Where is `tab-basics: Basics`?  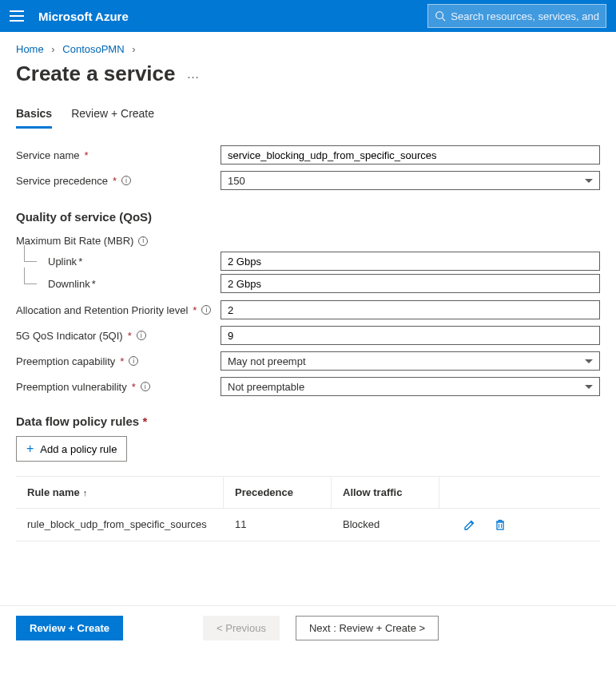
tab-basics: Basics is located at coordinates (34, 118).